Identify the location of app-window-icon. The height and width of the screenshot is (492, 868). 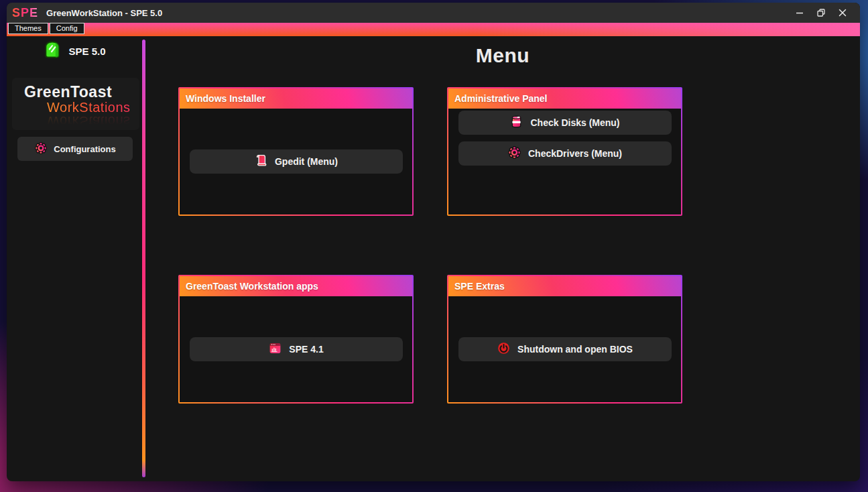
(275, 349).